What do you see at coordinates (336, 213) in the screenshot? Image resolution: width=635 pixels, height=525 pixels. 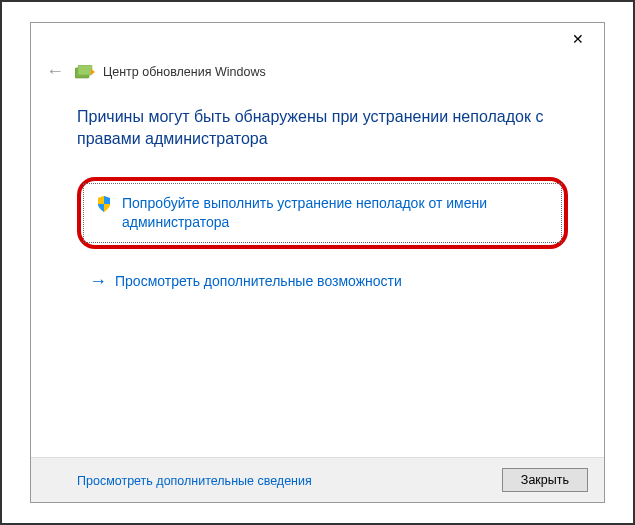 I see `run-as-admin-label: Попробуйте выполнить устранение неполадо…` at bounding box center [336, 213].